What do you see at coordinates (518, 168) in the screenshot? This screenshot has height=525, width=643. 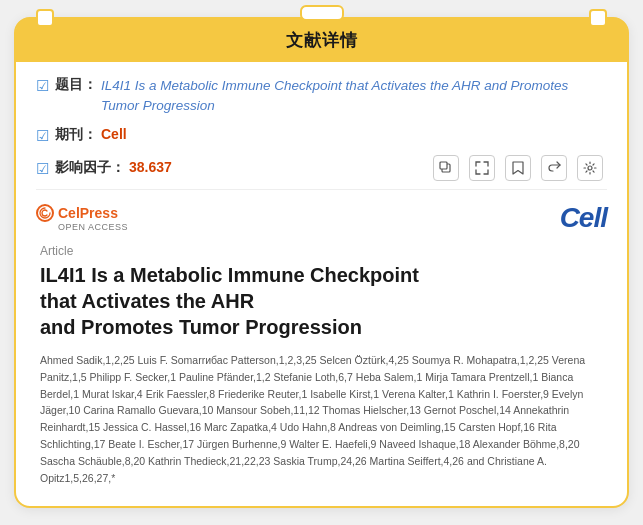 I see `bookmark-tool-button` at bounding box center [518, 168].